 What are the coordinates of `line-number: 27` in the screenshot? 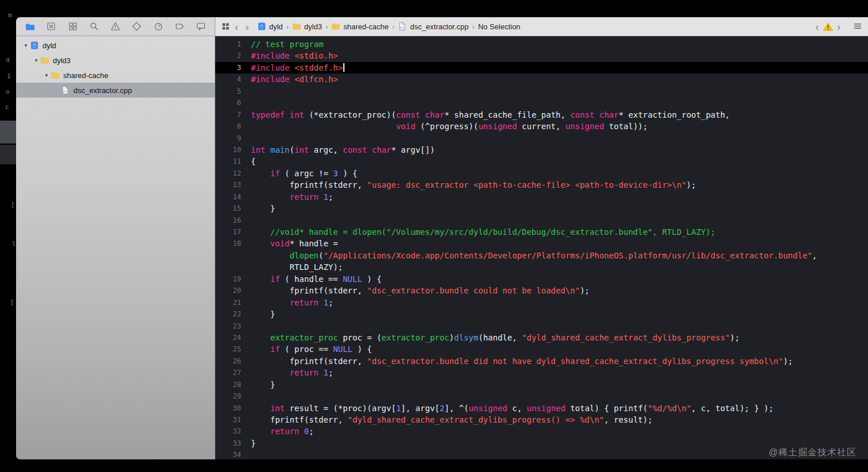 It's located at (233, 373).